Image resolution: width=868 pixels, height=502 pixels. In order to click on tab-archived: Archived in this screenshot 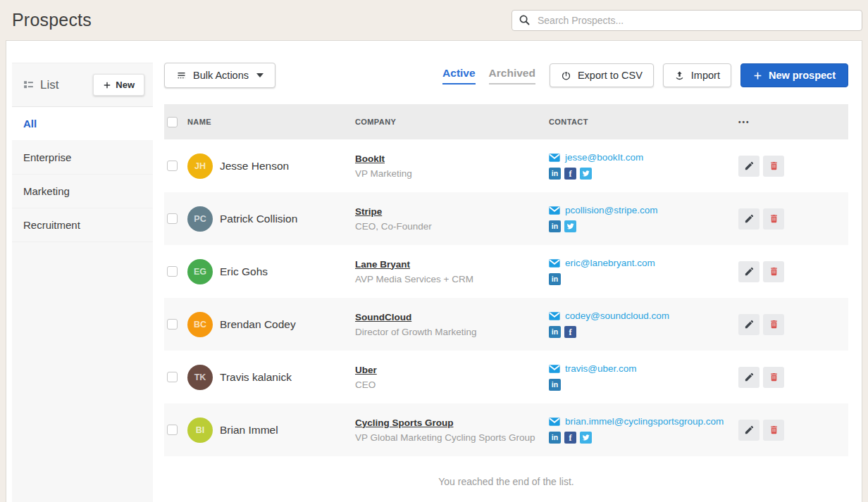, I will do `click(512, 76)`.